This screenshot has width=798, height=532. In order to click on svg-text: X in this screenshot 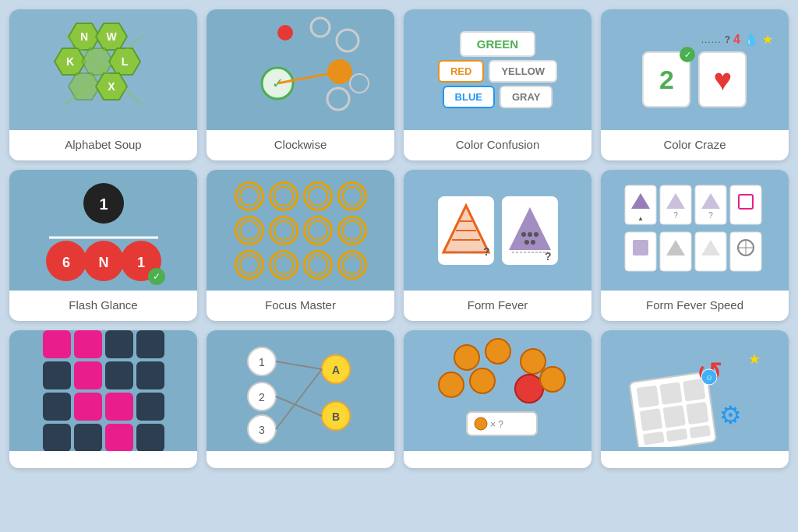, I will do `click(111, 86)`.